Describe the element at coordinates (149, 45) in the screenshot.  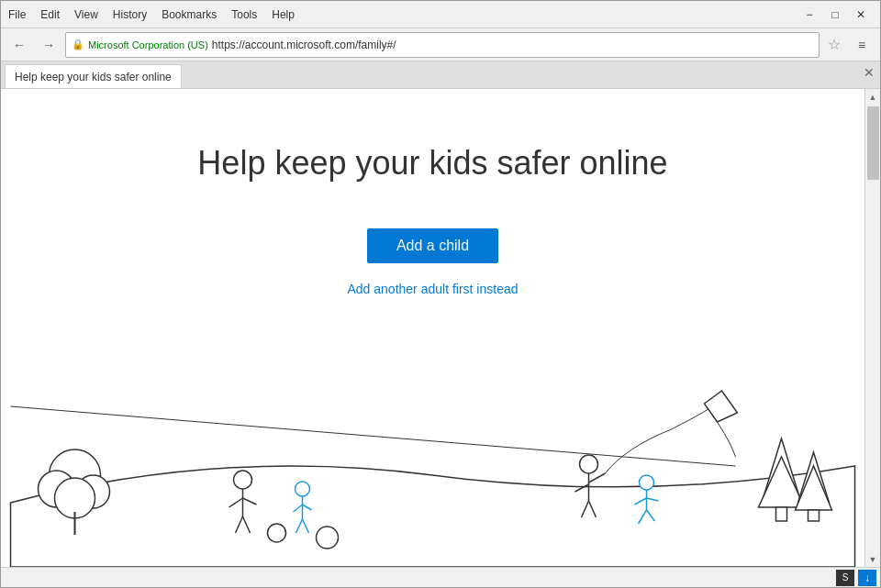
I see `site-security-label: Microsoft Corporation (US)` at that location.